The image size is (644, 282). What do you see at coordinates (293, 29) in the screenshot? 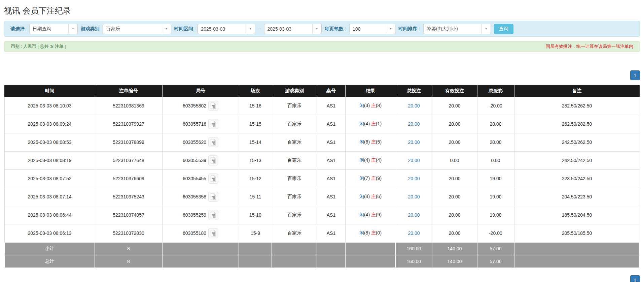
I see `date-to-input: 2025-03-03 ▾` at bounding box center [293, 29].